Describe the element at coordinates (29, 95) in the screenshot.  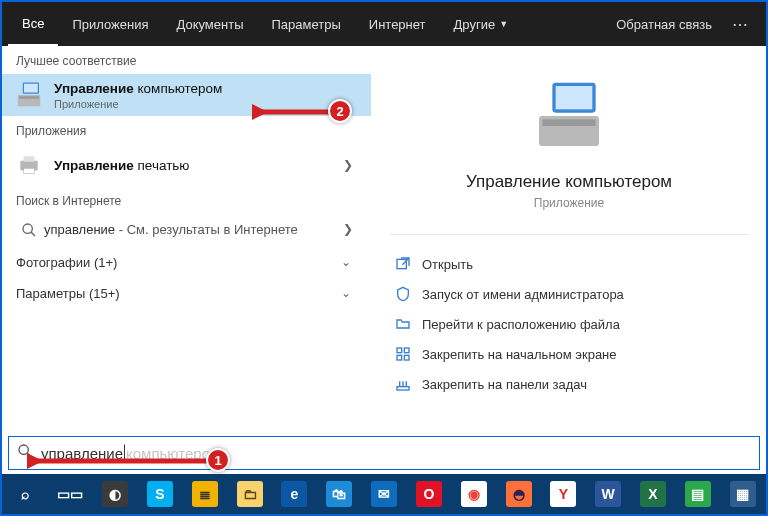
I see `computer-management-icon` at that location.